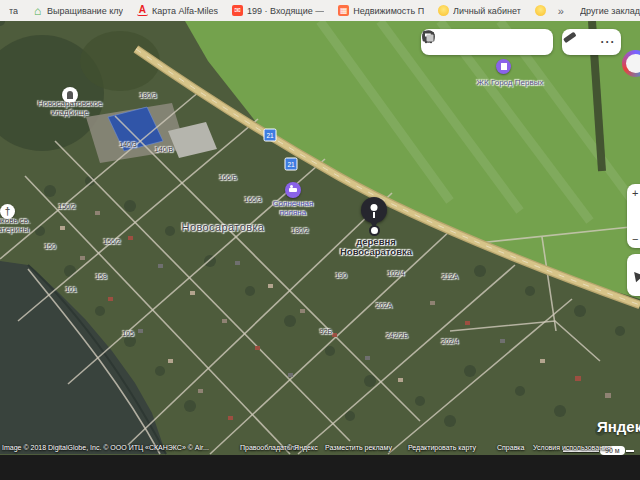  I want to click on imagery-attribution: Image © 2018 DigitalGlobe, Inc. © ООО ИТ…, so click(106, 448).